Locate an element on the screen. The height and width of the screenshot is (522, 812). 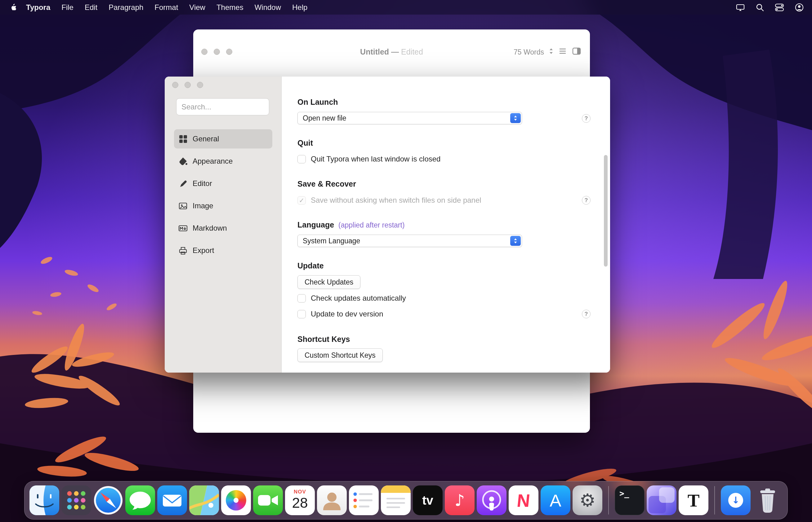
dock-trash-icon is located at coordinates (768, 500).